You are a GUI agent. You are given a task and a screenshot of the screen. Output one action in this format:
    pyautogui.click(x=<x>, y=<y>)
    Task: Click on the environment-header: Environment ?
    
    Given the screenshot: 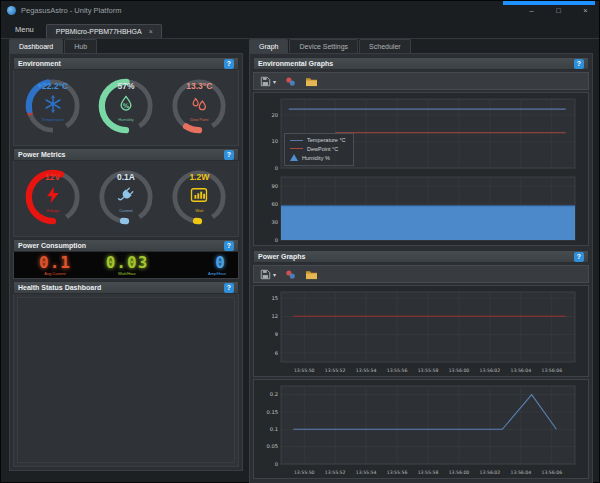 What is the action you would take?
    pyautogui.click(x=126, y=64)
    